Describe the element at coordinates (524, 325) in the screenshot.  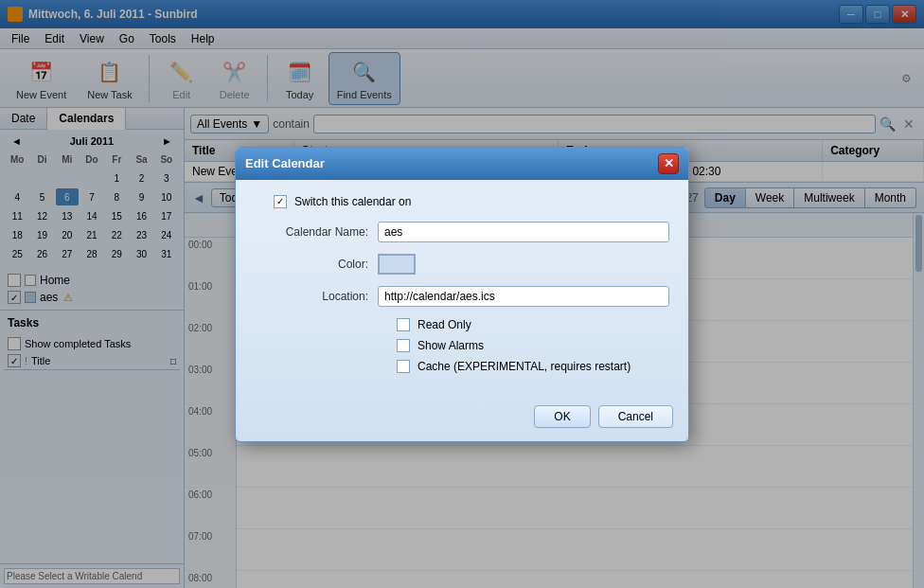
I see `read-only-row: Read Only` at that location.